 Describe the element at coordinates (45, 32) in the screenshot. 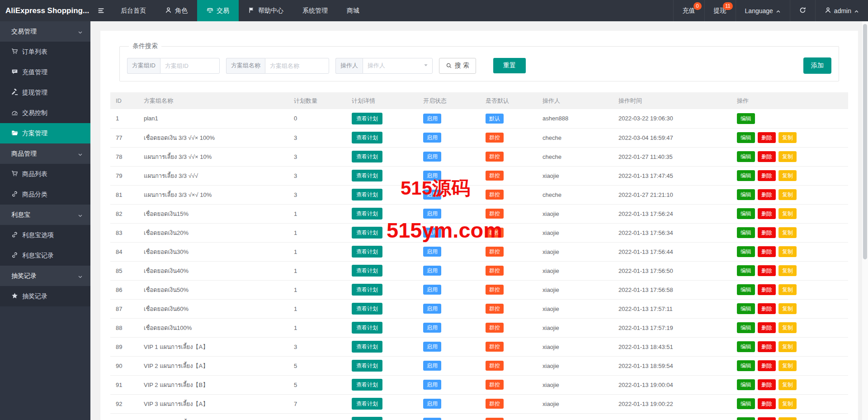

I see `sidebar-section-transaction-management: 交易管理` at that location.